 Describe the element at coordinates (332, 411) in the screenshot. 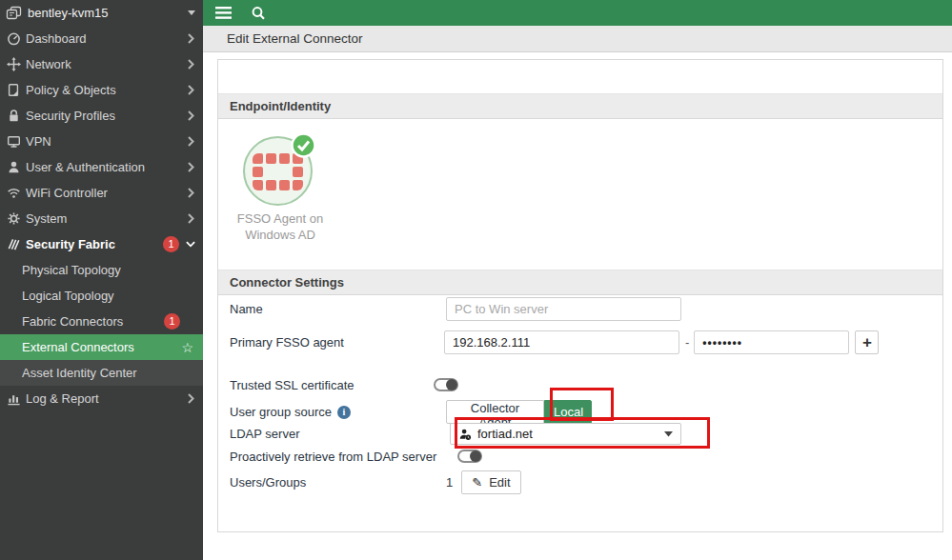

I see `user-group-source-label: User group source i` at that location.